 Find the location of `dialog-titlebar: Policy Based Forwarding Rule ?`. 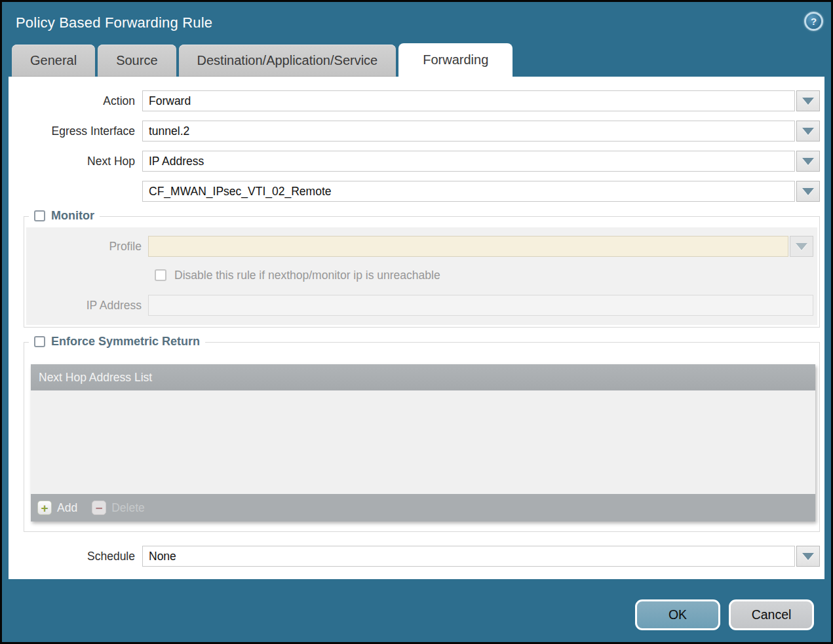

dialog-titlebar: Policy Based Forwarding Rule ? is located at coordinates (417, 23).